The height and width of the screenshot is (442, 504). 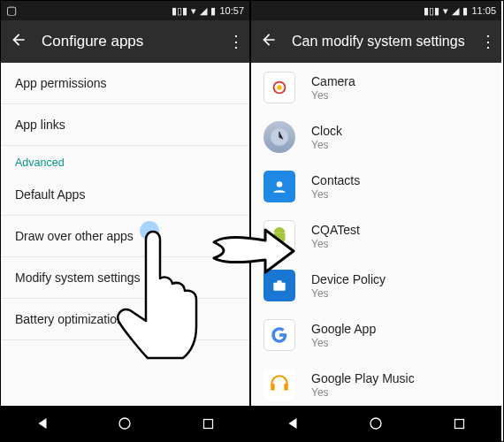 I want to click on status-bar: ▢ ▮▯▮ ▾ ◢ ▮ 10:57, so click(x=126, y=11).